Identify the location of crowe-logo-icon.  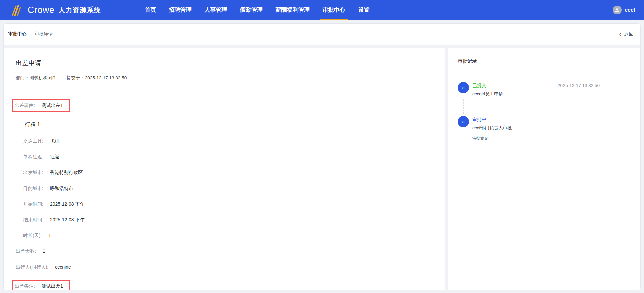
(17, 10).